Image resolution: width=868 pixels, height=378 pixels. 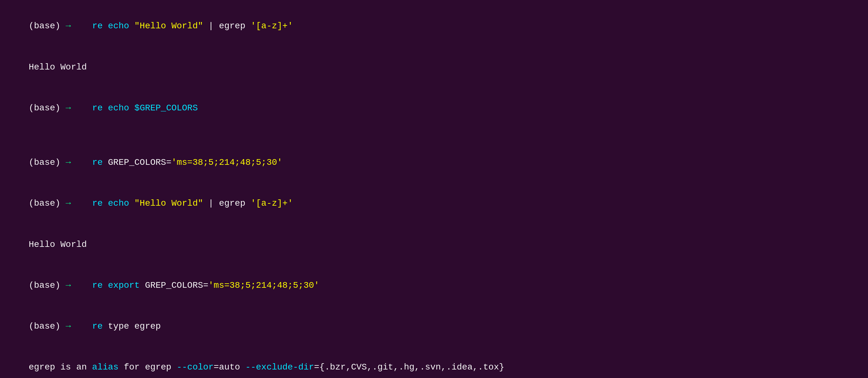 What do you see at coordinates (140, 162) in the screenshot?
I see `assignment: GREP_COLORS=` at bounding box center [140, 162].